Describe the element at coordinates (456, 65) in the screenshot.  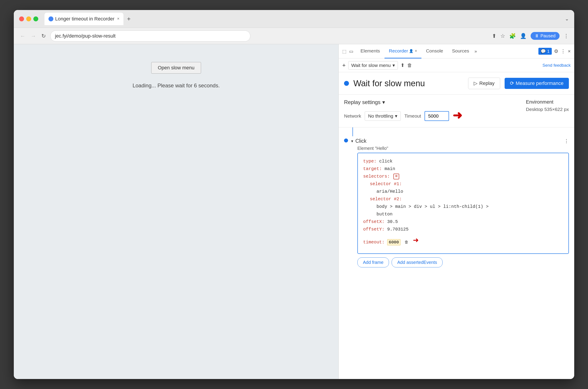
I see `devtools-toolbar: + Wait for slow menu ▾ ⬆ 🗑 Send feedback` at that location.